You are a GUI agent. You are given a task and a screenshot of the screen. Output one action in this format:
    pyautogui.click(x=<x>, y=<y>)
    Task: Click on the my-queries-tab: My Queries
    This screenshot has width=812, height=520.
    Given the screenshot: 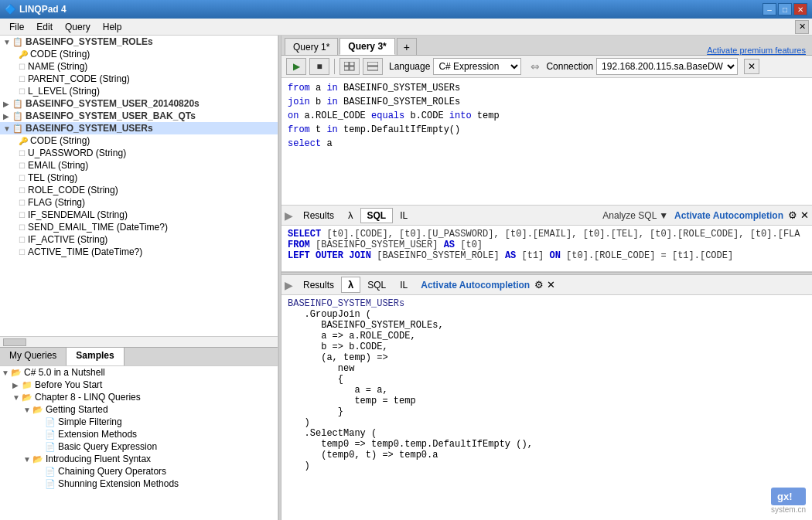 What is the action you would take?
    pyautogui.click(x=33, y=357)
    